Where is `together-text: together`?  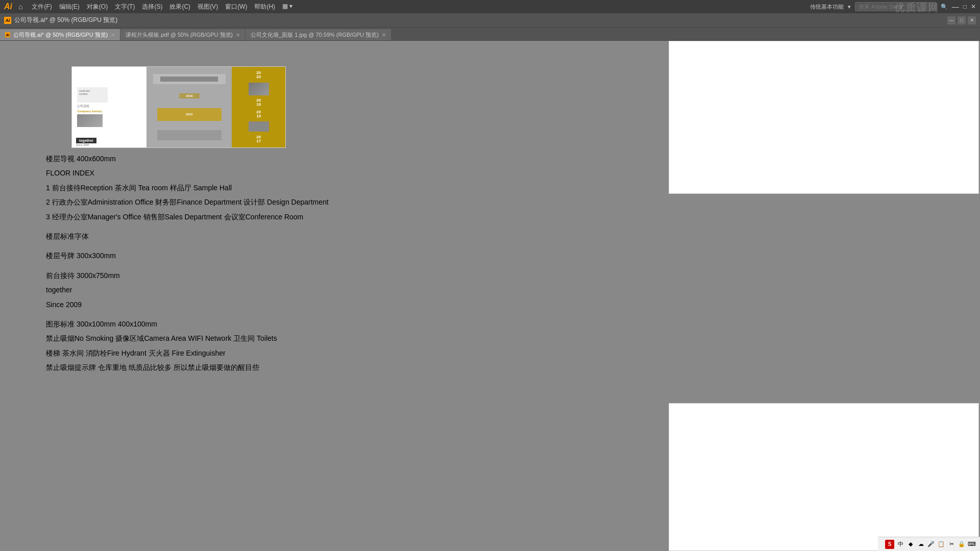
together-text: together is located at coordinates (341, 290).